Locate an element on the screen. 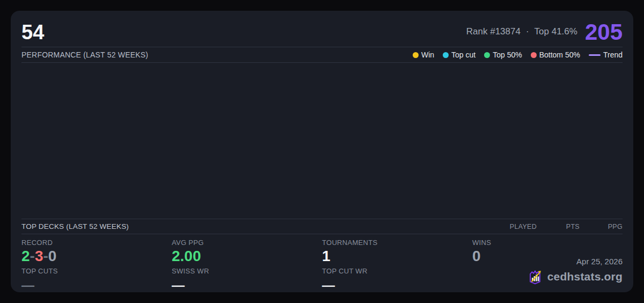 The width and height of the screenshot is (644, 303). legend-item: Win is located at coordinates (423, 55).